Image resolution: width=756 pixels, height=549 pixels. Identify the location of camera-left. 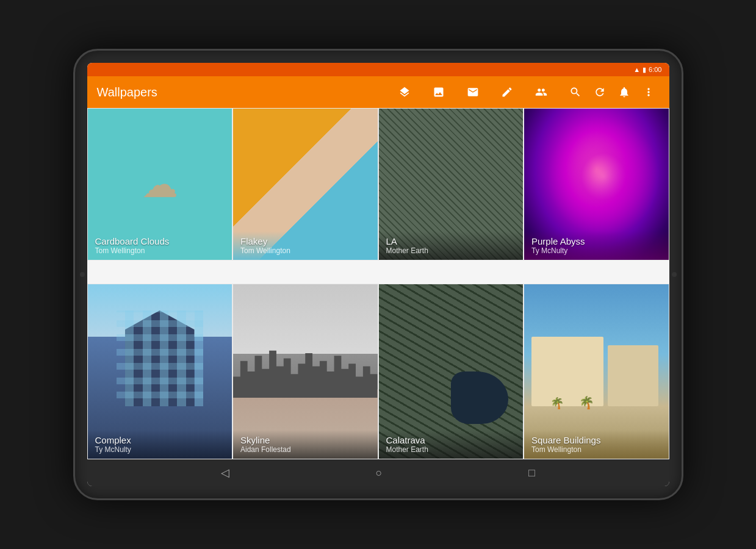
(82, 274).